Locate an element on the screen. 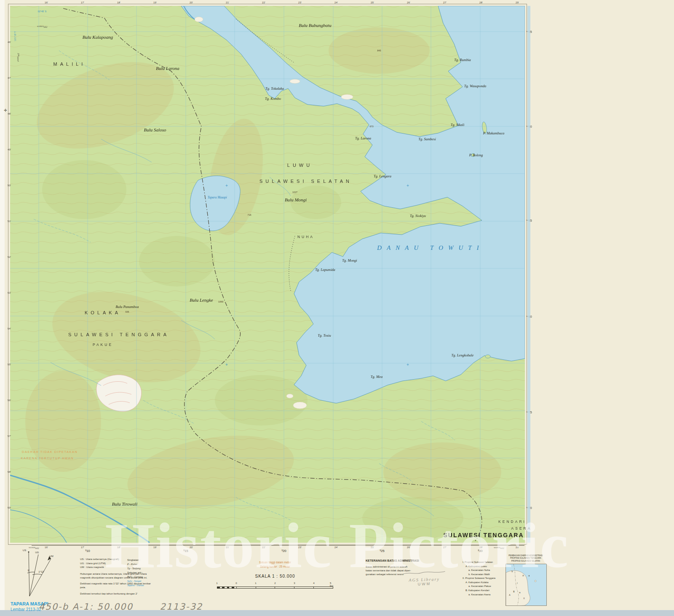 The image size is (674, 616). scan-edge is located at coordinates (3, 308).